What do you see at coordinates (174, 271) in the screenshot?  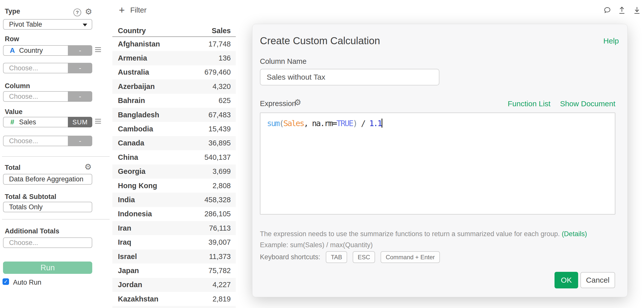 I see `table-row: Japan75,782` at bounding box center [174, 271].